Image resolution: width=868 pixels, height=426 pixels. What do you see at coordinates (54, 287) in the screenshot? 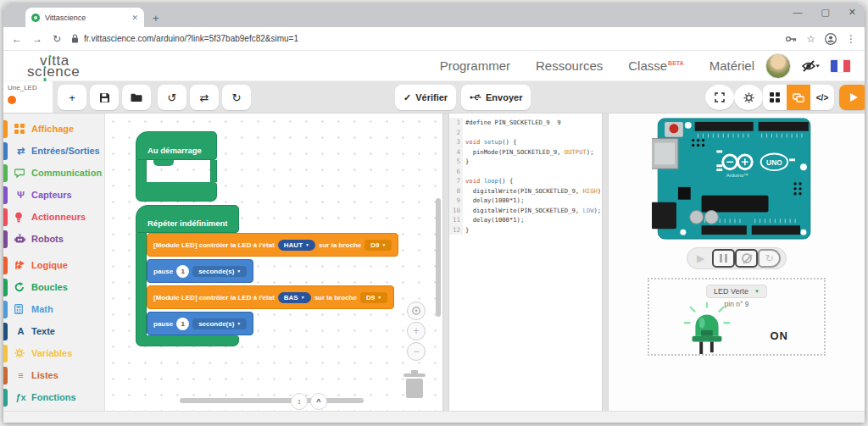
I see `sidebar-item-boucles: Boucles` at bounding box center [54, 287].